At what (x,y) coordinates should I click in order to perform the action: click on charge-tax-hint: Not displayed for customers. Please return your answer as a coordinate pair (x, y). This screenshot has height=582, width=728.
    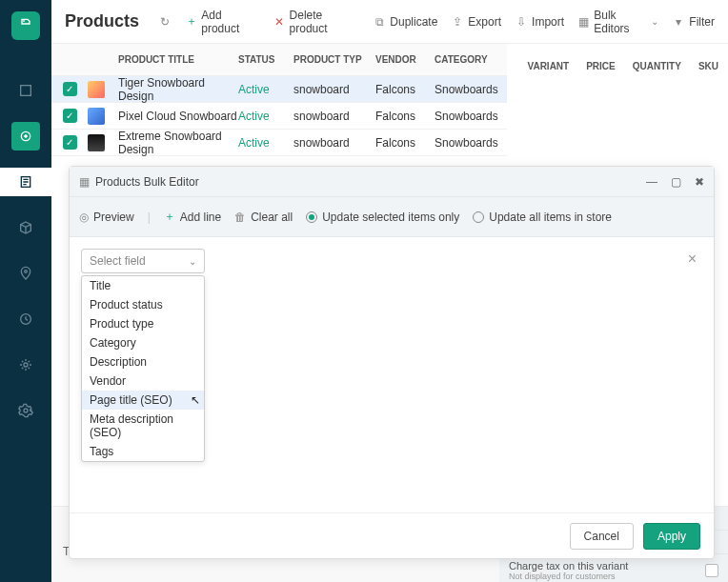
    Looking at the image, I should click on (568, 576).